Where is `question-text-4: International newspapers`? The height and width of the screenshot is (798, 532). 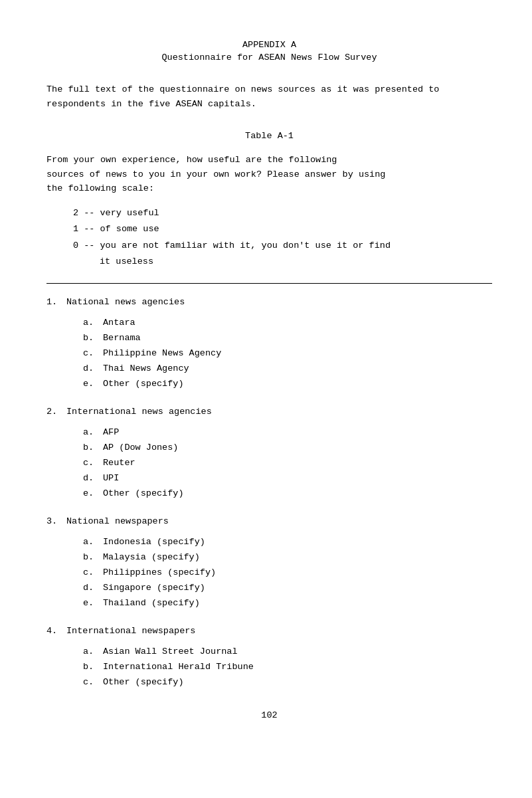
question-text-4: International newspapers is located at coordinates (279, 631).